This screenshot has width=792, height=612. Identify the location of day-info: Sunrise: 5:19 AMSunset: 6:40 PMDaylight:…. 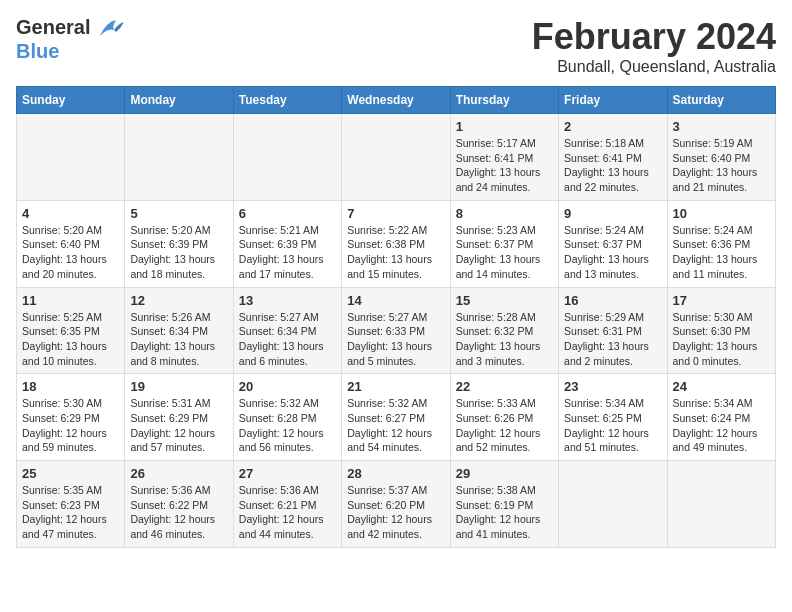
(722, 166).